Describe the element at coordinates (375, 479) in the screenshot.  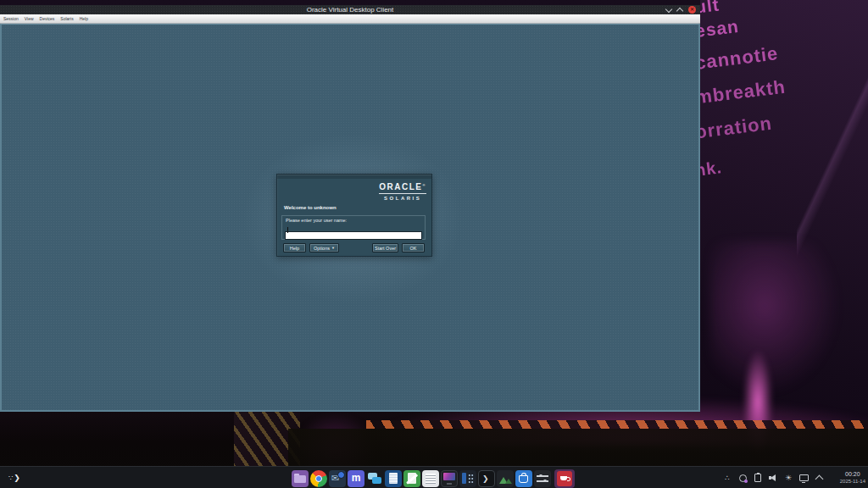
I see `messenger-icon` at that location.